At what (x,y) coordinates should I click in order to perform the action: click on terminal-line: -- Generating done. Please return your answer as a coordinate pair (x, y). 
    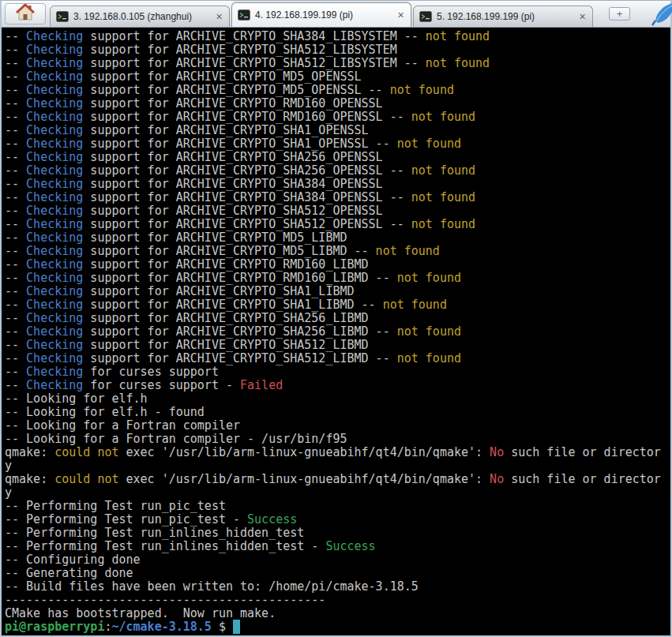
    Looking at the image, I should click on (338, 573).